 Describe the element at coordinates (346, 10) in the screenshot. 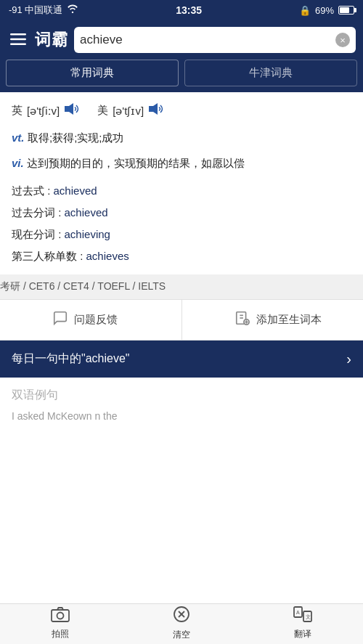

I see `battery-icon` at that location.